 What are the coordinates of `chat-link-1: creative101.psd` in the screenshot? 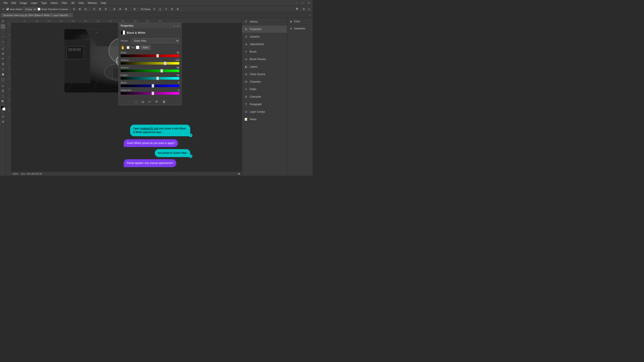 It's located at (150, 128).